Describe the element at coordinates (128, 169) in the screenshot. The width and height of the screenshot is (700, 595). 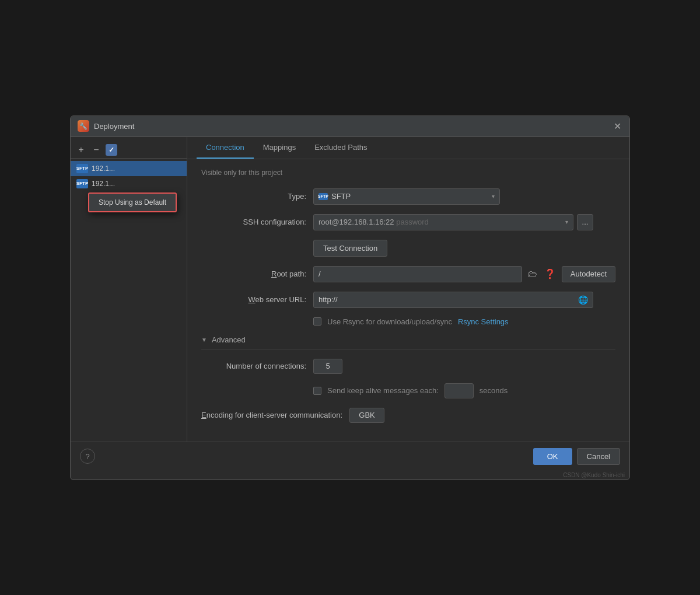
I see `sidebar-item-server1: SFTP 192.1...` at that location.